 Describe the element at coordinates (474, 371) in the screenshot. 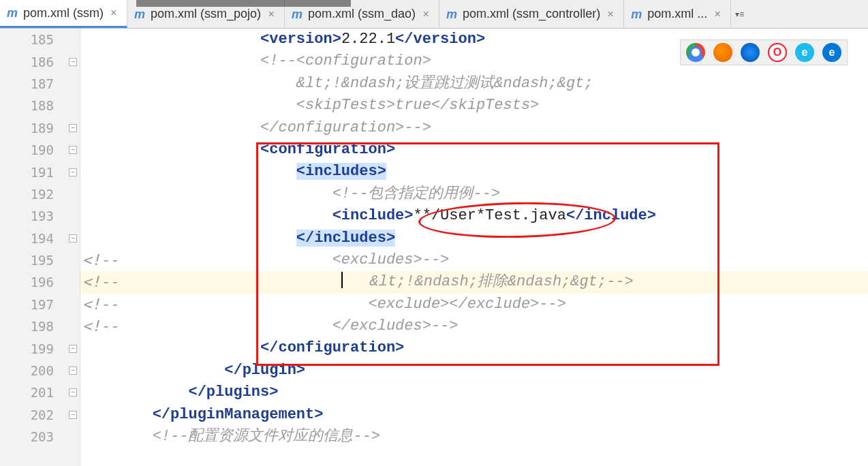

I see `code-line: </plugin>` at that location.